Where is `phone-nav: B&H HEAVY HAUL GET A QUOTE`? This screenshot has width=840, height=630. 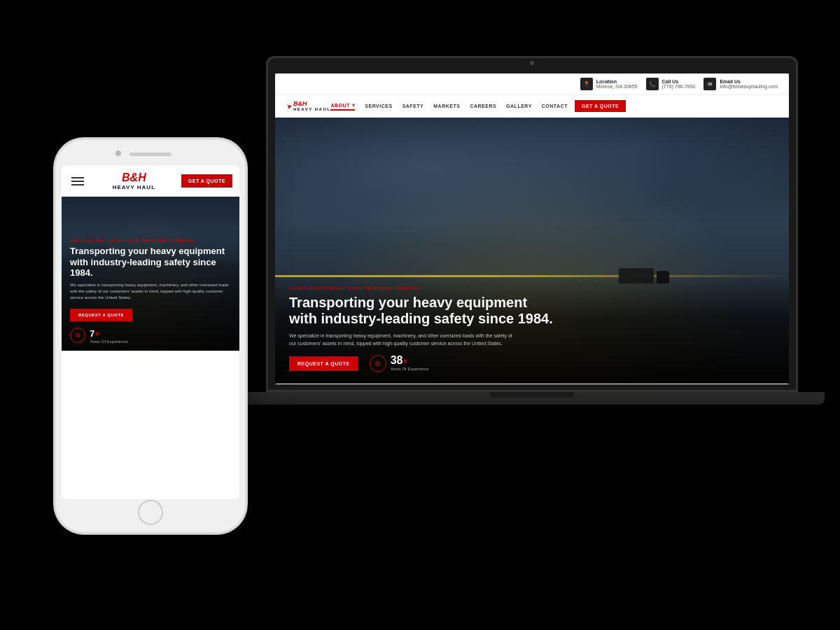 phone-nav: B&H HEAVY HAUL GET A QUOTE is located at coordinates (150, 181).